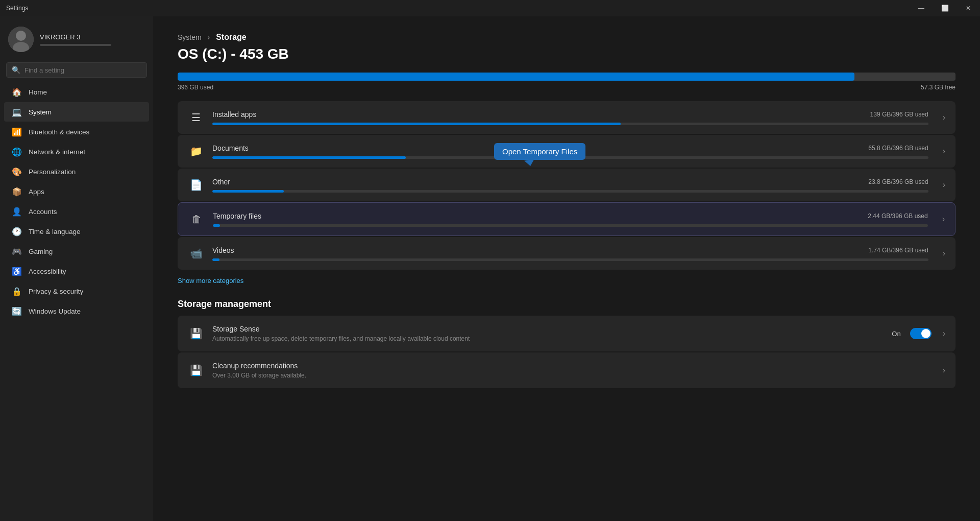  What do you see at coordinates (17, 132) in the screenshot?
I see `bluetooth-icon: 📶` at bounding box center [17, 132].